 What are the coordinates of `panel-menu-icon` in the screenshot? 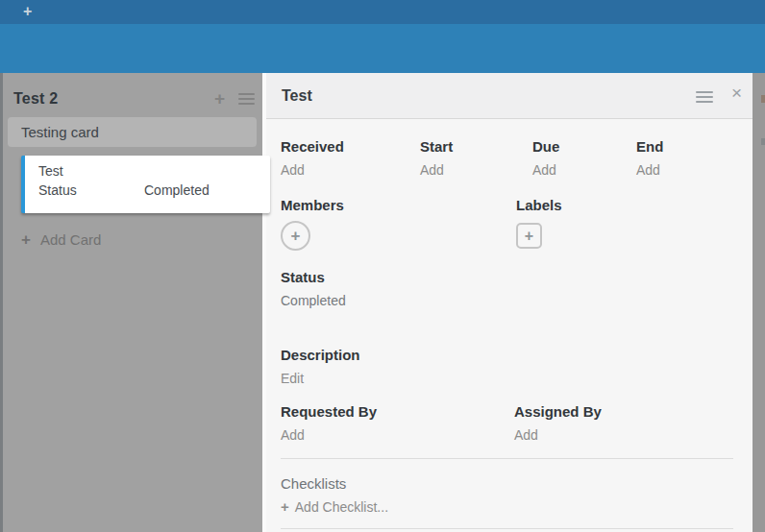 It's located at (704, 98).